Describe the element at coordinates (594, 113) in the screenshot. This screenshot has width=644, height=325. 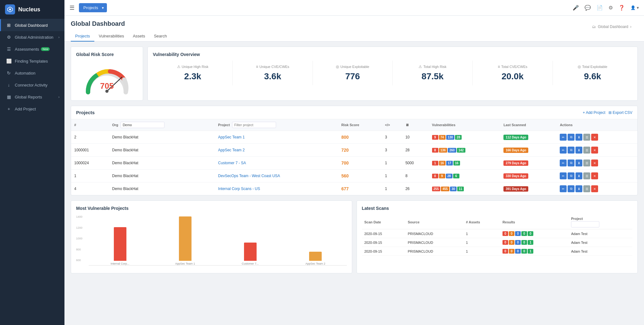
I see `add-project-button: + Add Project` at that location.